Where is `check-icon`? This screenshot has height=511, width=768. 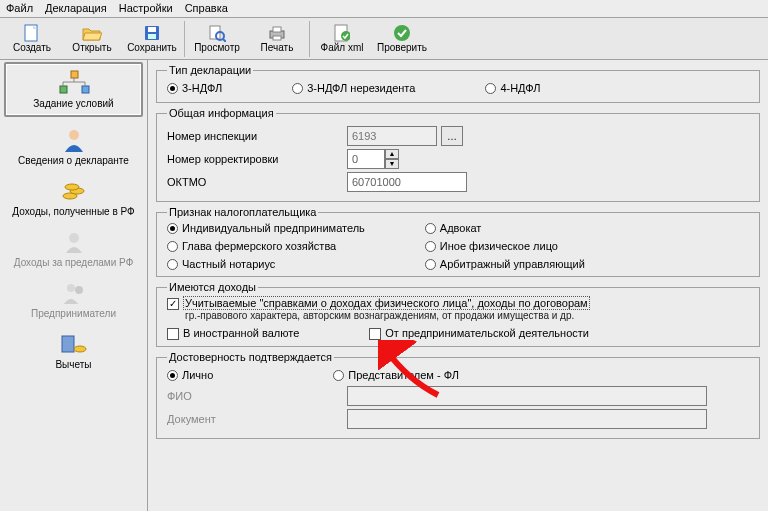
check-icon is located at coordinates (402, 33).